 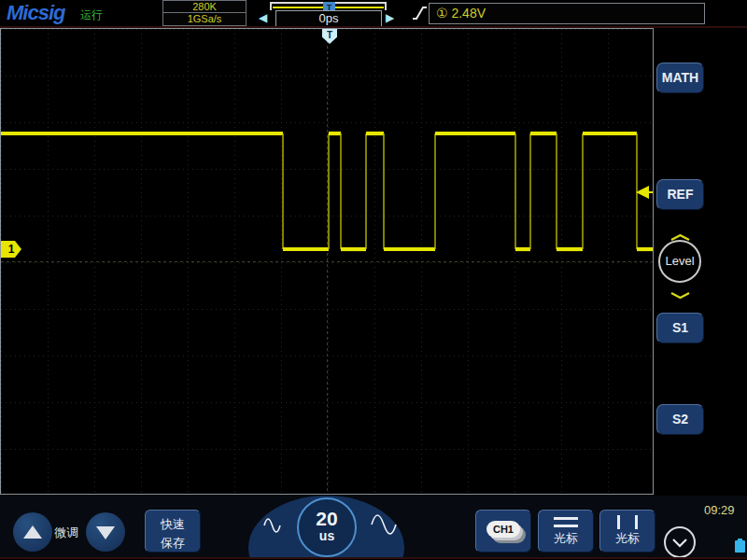 I want to click on quick-save-line2: 保存, so click(x=173, y=543).